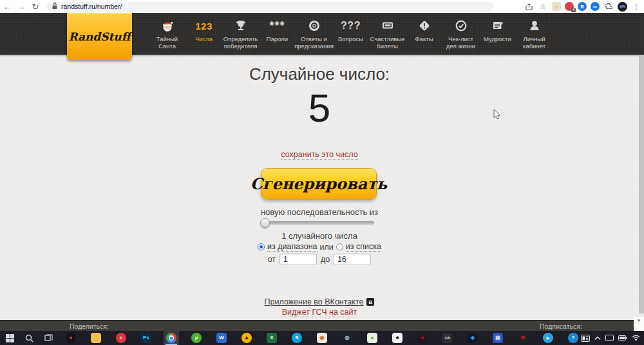 The height and width of the screenshot is (345, 644). What do you see at coordinates (319, 313) in the screenshot?
I see `widget-link: Виджет ГСЧ на сайт` at bounding box center [319, 313].